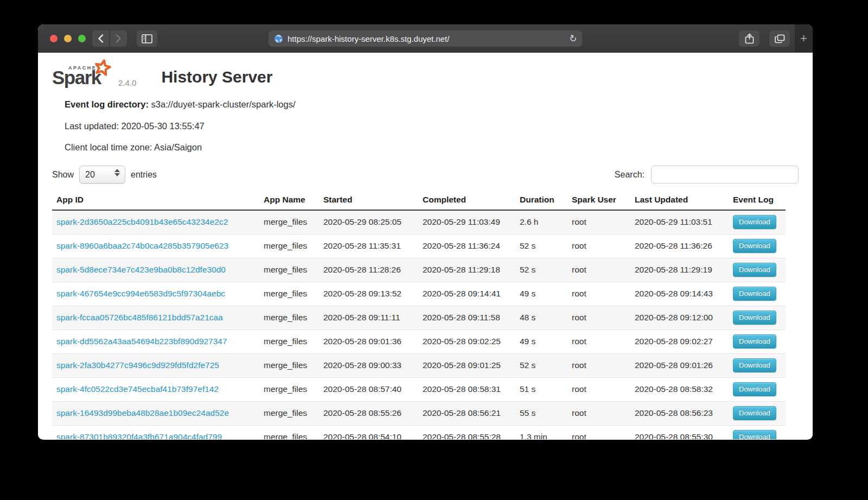  Describe the element at coordinates (140, 317) in the screenshot. I see `app-id-link: spark-fccaa05726bc485f86121bdd57a21caa` at that location.